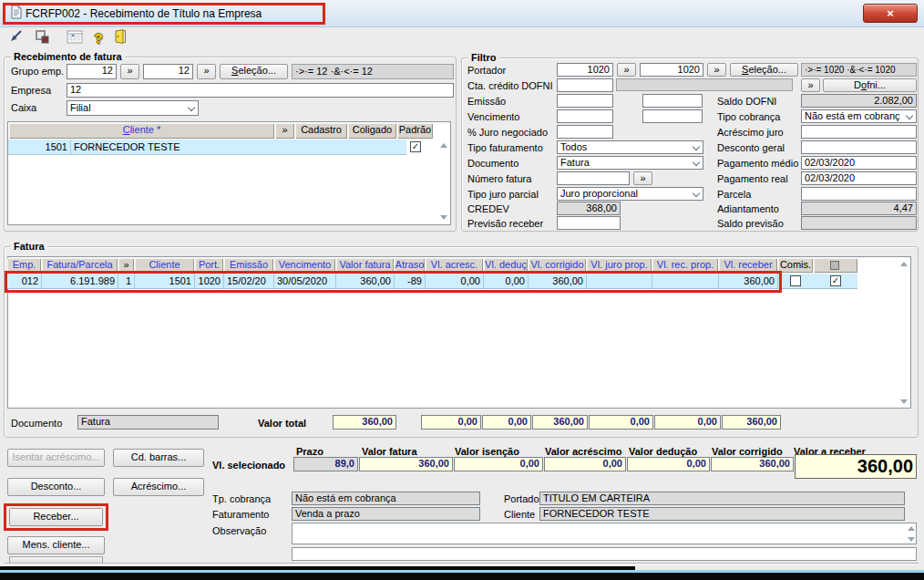 The height and width of the screenshot is (580, 924). What do you see at coordinates (585, 86) in the screenshot?
I see `cta-credito-dofni-input` at bounding box center [585, 86].